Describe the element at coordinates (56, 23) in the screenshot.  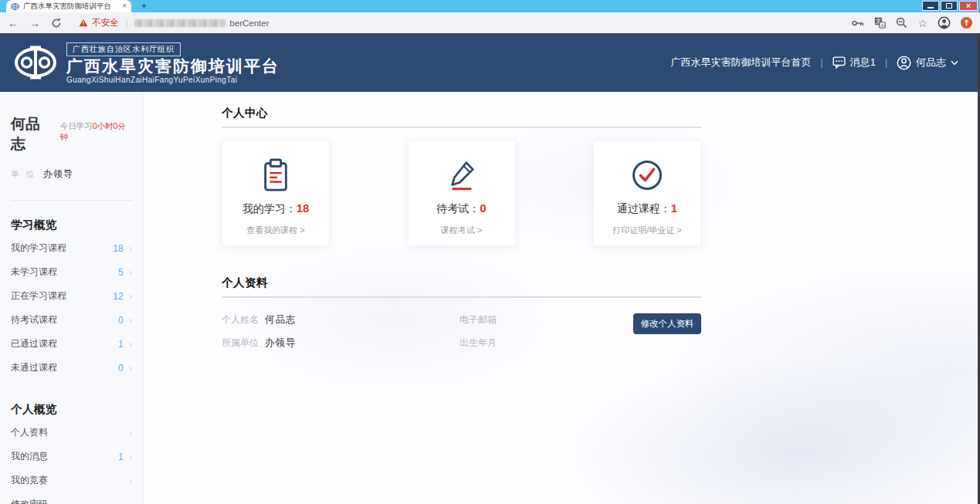
I see `reload-icon` at that location.